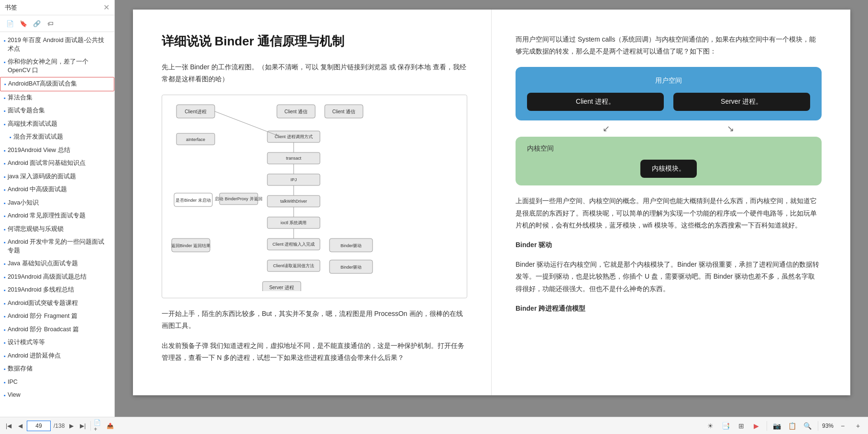  Describe the element at coordinates (57, 395) in the screenshot. I see `sidebar-item: ▪View` at that location.